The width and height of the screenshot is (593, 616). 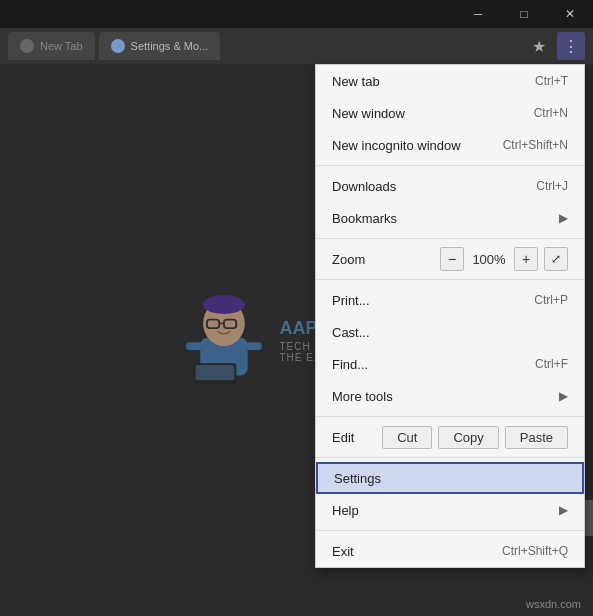 What do you see at coordinates (539, 46) in the screenshot?
I see `star-button: ★` at bounding box center [539, 46].